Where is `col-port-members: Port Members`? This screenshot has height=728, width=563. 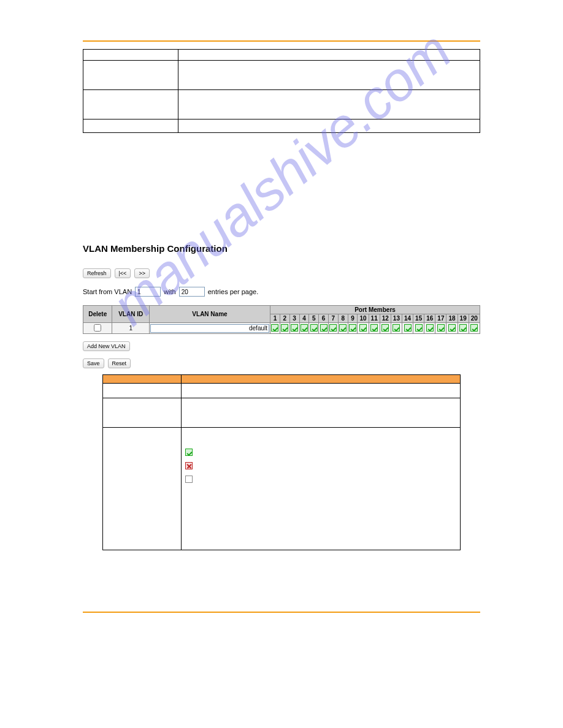 col-port-members: Port Members is located at coordinates (375, 310).